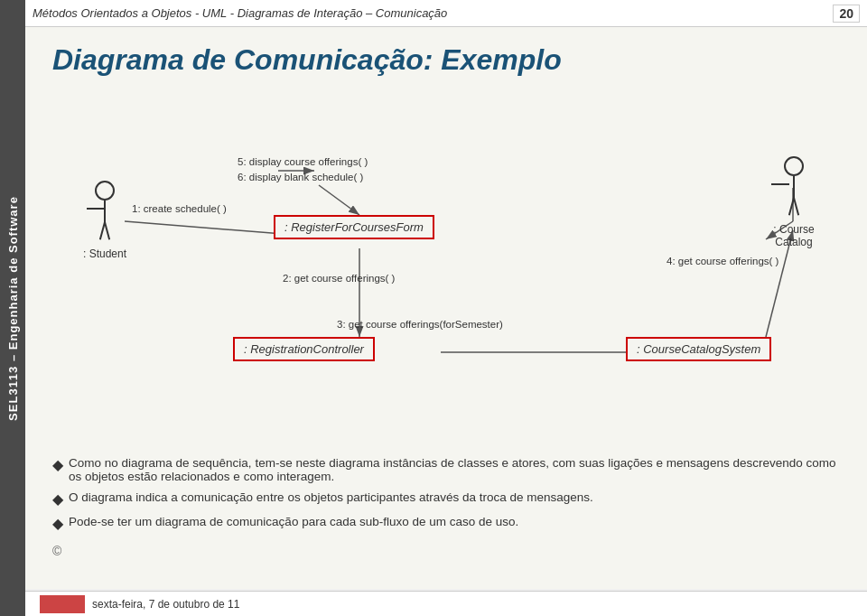 Image resolution: width=867 pixels, height=616 pixels. I want to click on bullet-text-3: Pode-se ter um diagrama de comunicação p…, so click(294, 522).